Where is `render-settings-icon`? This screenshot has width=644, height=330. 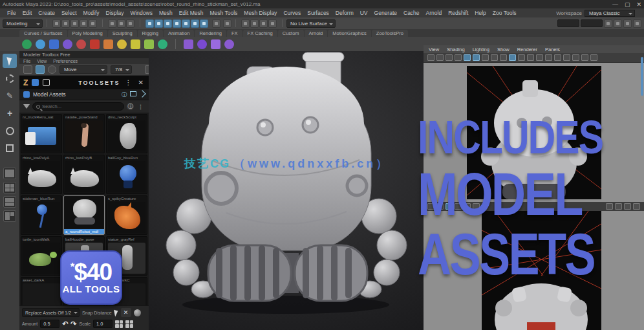 render-settings-icon is located at coordinates (273, 23).